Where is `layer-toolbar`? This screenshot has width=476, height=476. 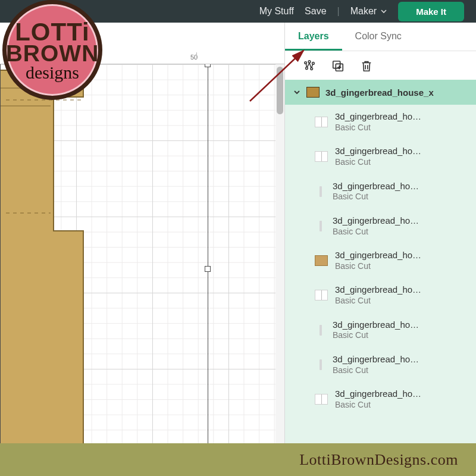 layer-toolbar is located at coordinates (381, 65).